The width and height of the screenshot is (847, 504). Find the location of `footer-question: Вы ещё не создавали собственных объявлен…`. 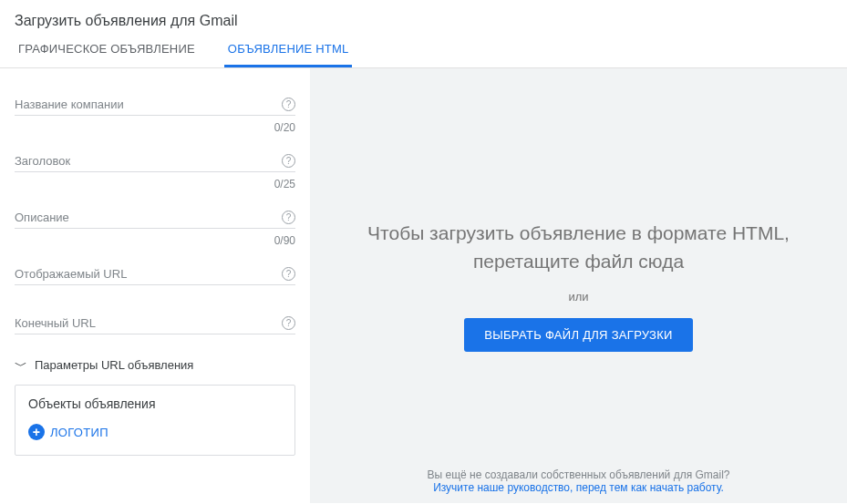

footer-question: Вы ещё не создавали собственных объявлен… is located at coordinates (578, 475).